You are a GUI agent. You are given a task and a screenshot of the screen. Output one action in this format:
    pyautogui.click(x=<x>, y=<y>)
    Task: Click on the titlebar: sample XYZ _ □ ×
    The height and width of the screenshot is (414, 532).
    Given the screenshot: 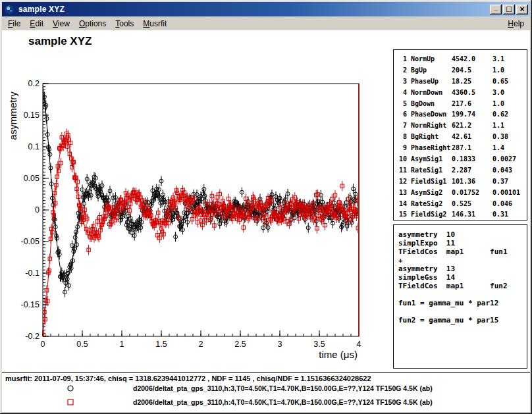 What is the action you would take?
    pyautogui.click(x=266, y=9)
    